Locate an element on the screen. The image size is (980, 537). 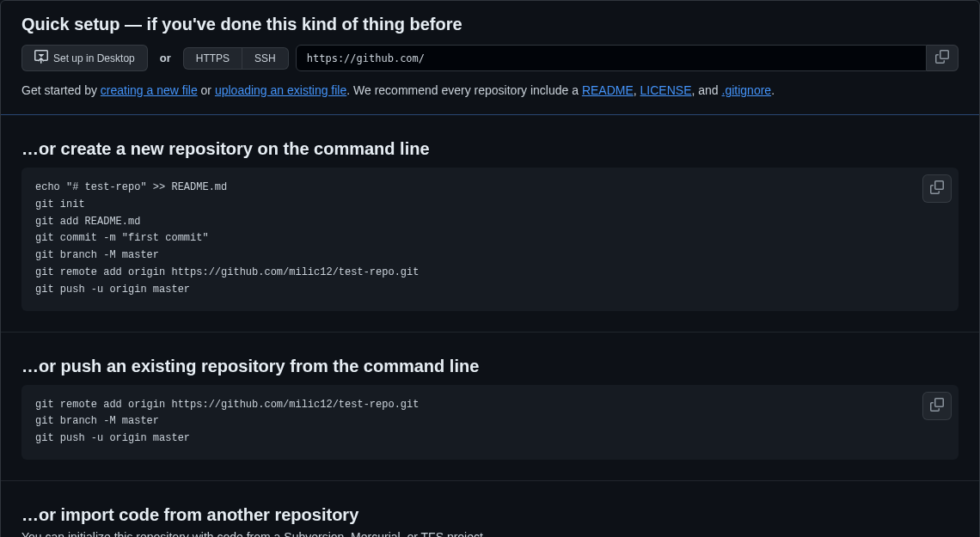
import-desc: You can initialize this repository with … is located at coordinates (490, 534).